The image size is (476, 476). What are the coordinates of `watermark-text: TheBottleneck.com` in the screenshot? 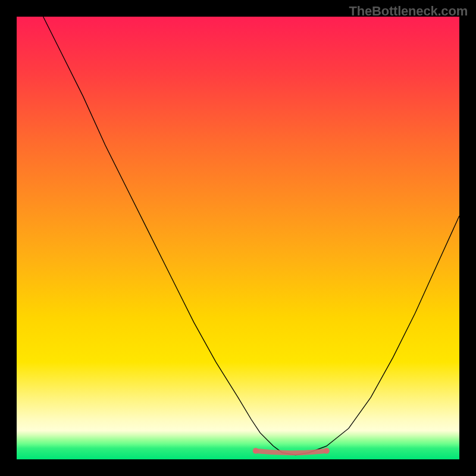 It's located at (408, 11).